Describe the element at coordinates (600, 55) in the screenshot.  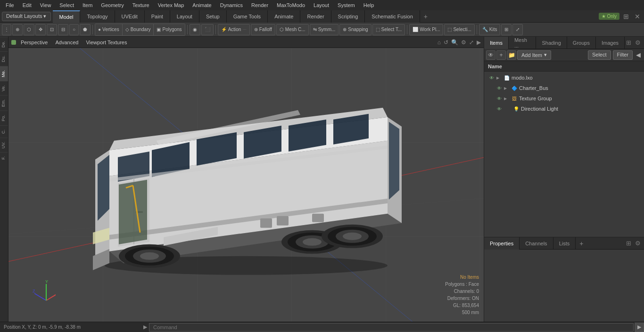
I see `item-select-button: Select` at that location.